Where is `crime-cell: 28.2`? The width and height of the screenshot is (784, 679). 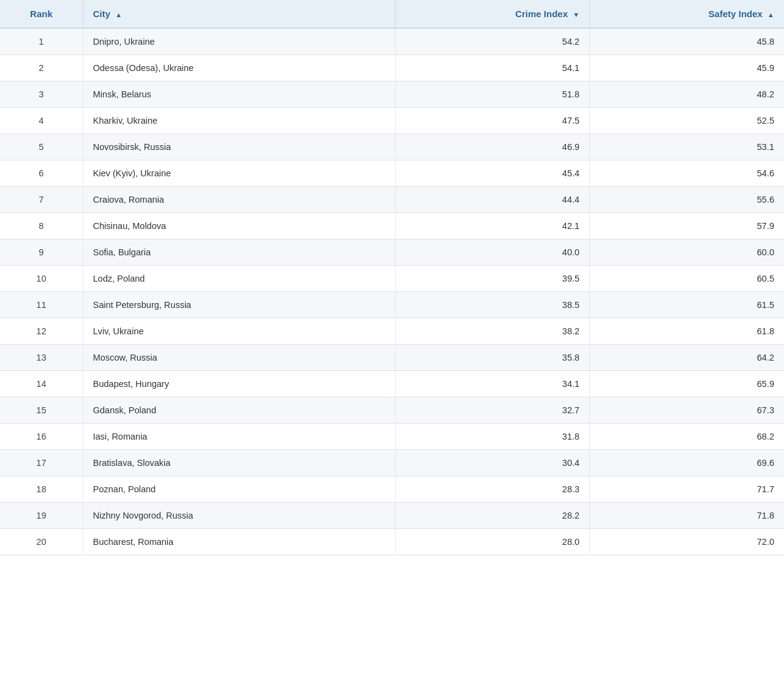 crime-cell: 28.2 is located at coordinates (492, 516).